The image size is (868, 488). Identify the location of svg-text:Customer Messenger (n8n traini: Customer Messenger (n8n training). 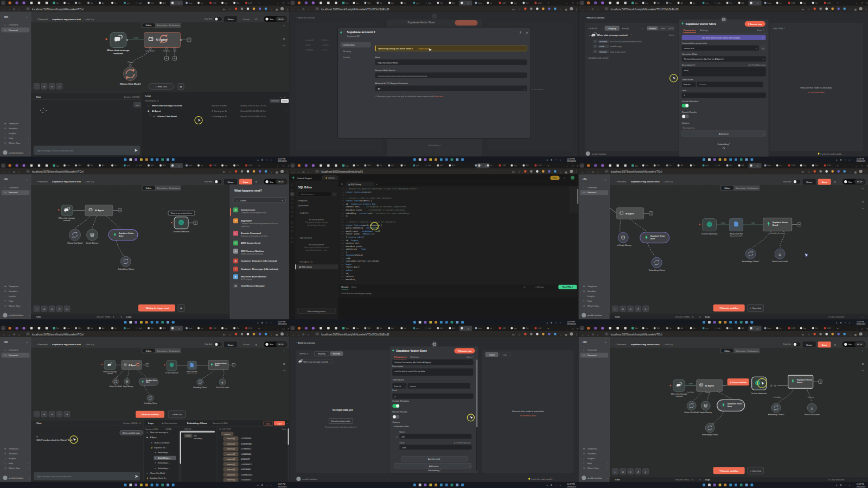
(260, 269).